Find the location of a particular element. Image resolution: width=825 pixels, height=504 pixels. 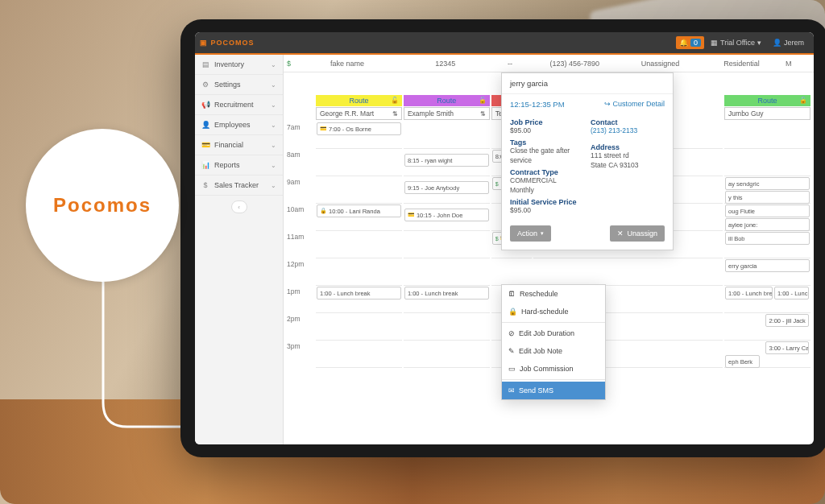

route-header-2: Route🔓 is located at coordinates (446, 101).